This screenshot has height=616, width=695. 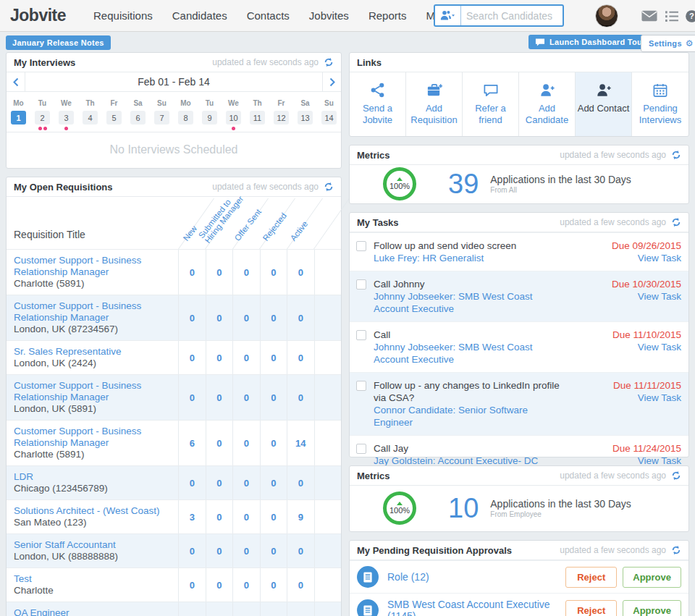 I want to click on requisition-link: Test, so click(x=23, y=579).